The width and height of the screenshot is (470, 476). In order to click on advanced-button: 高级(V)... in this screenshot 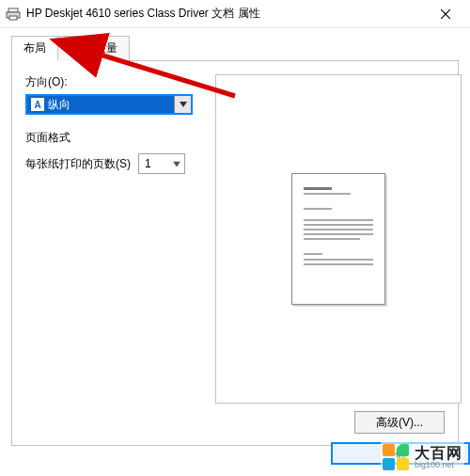, I will do `click(400, 422)`.